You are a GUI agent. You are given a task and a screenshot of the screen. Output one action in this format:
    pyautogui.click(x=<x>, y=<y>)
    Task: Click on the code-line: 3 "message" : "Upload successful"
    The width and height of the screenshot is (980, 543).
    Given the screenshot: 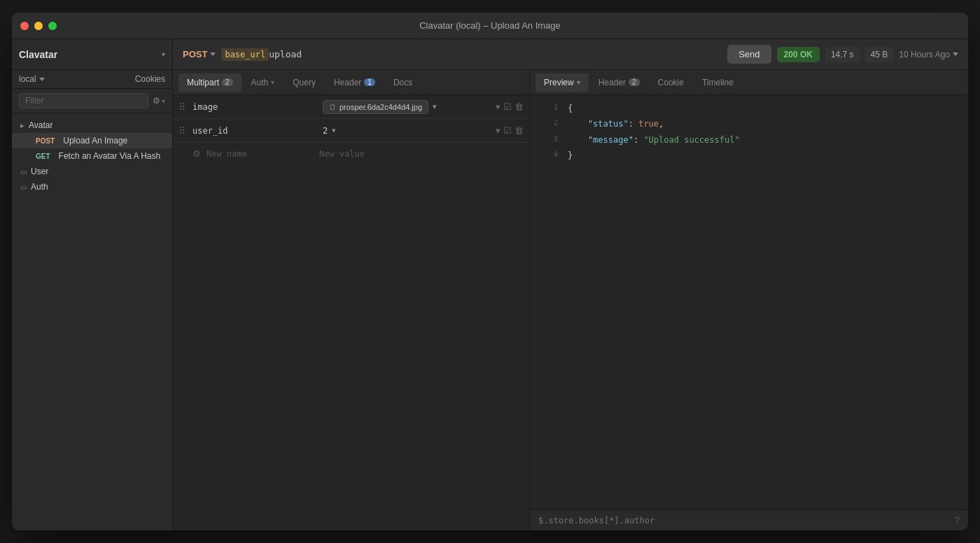 What is the action you would take?
    pyautogui.click(x=749, y=140)
    